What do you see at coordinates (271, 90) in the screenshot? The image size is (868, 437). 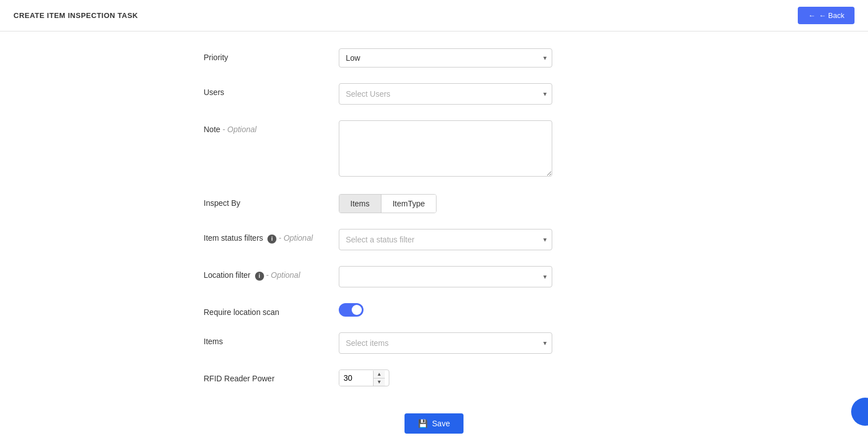 I see `users-label: Users` at bounding box center [271, 90].